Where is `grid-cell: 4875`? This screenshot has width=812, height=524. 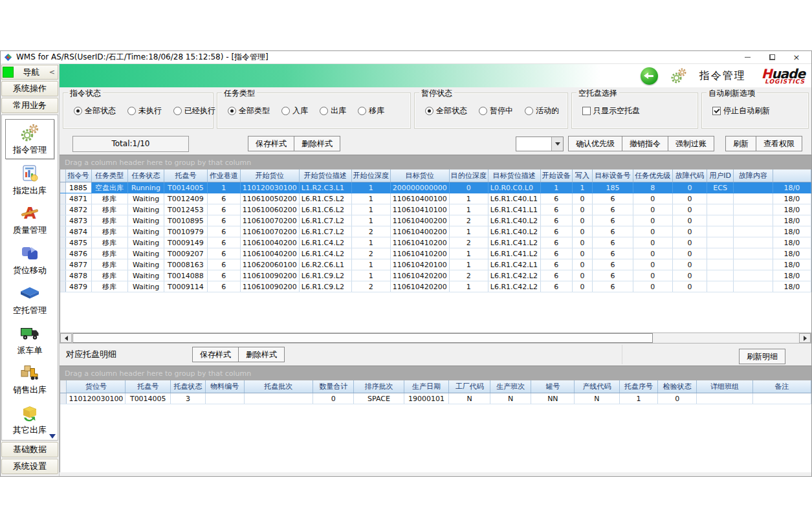 grid-cell: 4875 is located at coordinates (78, 243).